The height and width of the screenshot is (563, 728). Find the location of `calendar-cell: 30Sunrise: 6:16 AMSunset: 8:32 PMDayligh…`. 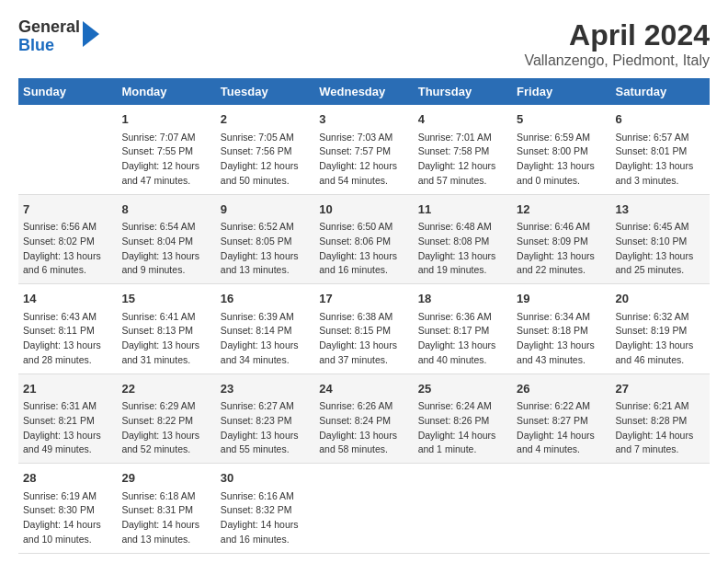

calendar-cell: 30Sunrise: 6:16 AMSunset: 8:32 PMDayligh… is located at coordinates (265, 509).